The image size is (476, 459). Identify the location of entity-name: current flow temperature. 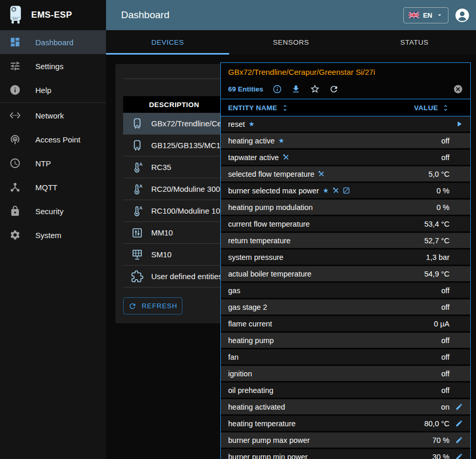
(269, 224).